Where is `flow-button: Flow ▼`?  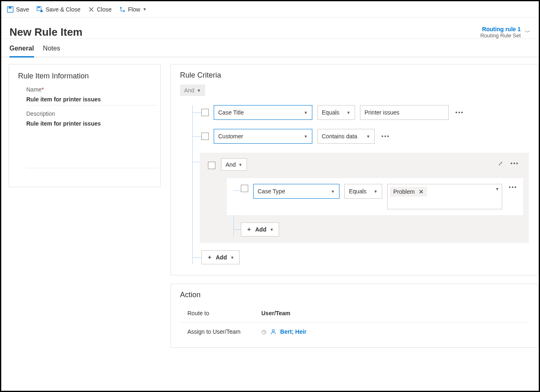 flow-button: Flow ▼ is located at coordinates (133, 9).